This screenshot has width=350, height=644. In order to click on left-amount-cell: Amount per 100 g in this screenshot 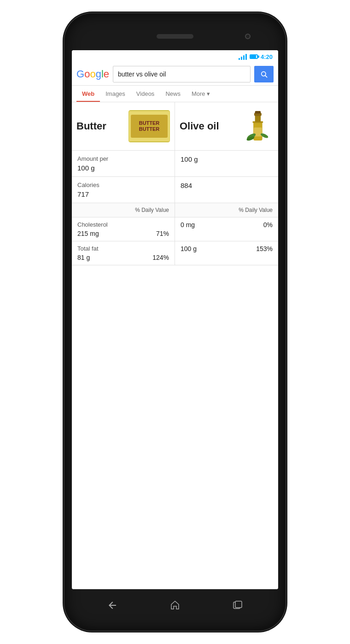, I will do `click(123, 164)`.